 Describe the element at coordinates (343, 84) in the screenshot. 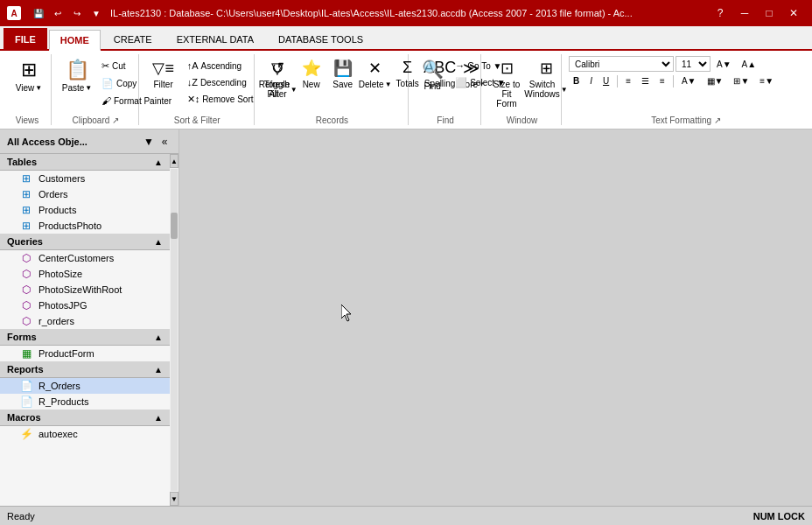

I see `save-label: Save` at that location.